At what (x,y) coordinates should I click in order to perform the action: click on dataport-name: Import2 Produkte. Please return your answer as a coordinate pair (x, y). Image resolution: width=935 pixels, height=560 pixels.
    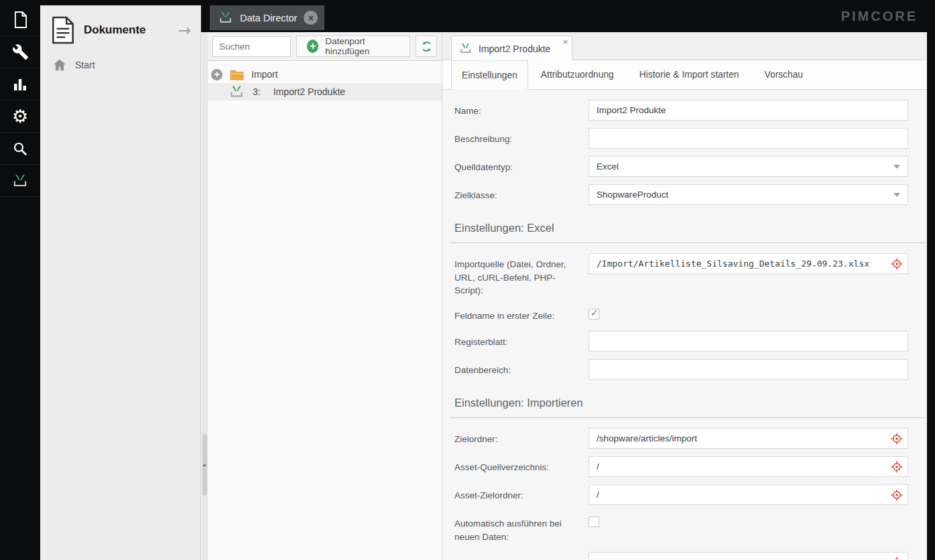
    Looking at the image, I should click on (310, 92).